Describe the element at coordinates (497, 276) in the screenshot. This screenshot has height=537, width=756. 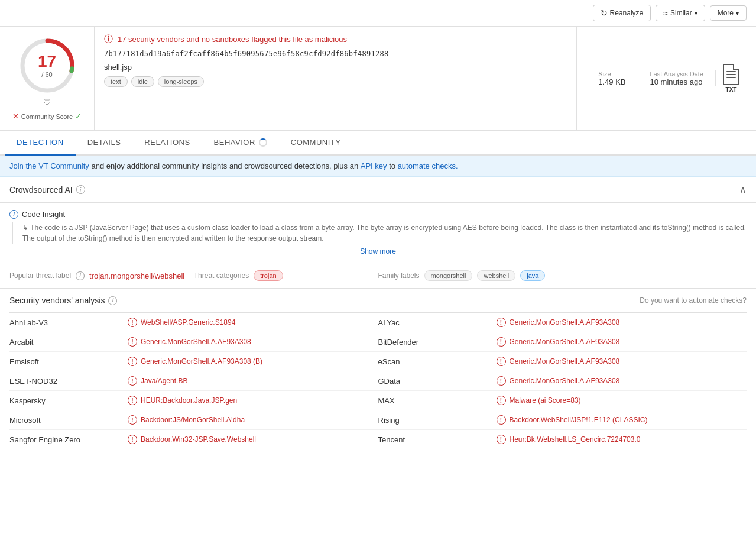
I see `family-badge-webshell: webshell` at that location.